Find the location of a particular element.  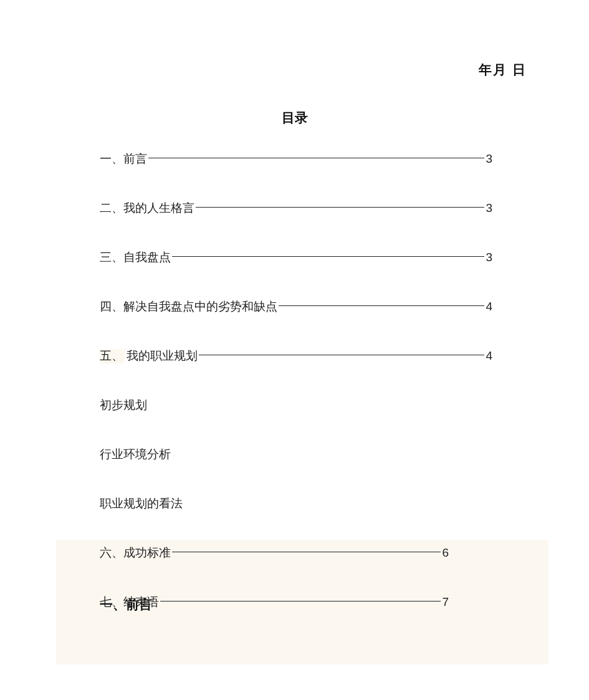

toc-item-label: 四、解决自我盘点中的劣势和缺点 is located at coordinates (188, 307).